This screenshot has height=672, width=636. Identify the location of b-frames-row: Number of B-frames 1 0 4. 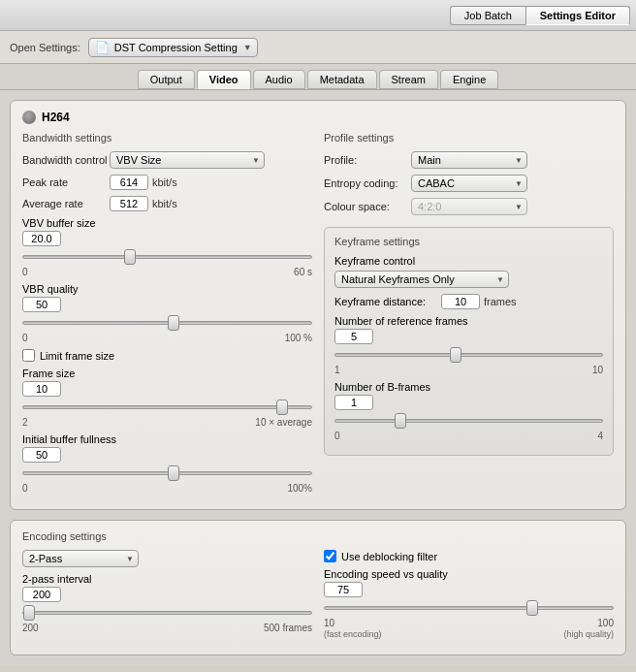
(469, 411).